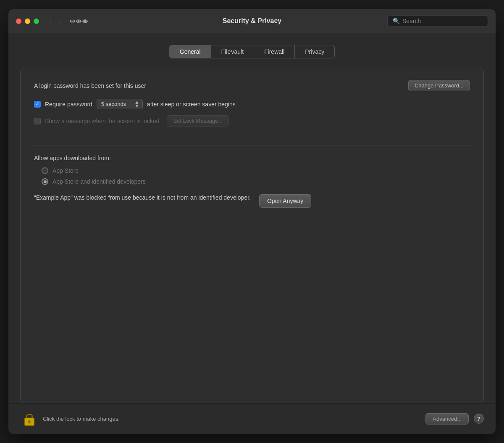 This screenshot has height=443, width=504. Describe the element at coordinates (28, 21) in the screenshot. I see `minimize-button` at that location.